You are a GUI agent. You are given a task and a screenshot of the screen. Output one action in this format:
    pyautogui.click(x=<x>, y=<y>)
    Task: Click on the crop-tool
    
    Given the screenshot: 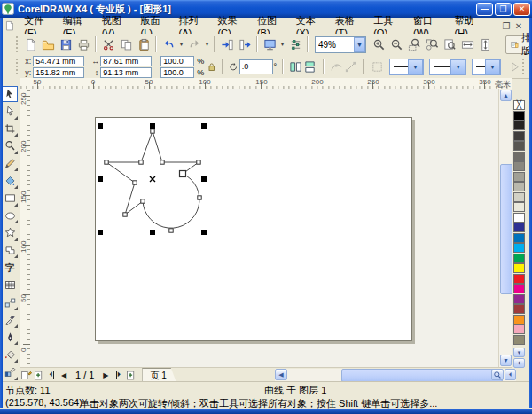 What is the action you would take?
    pyautogui.click(x=10, y=129)
    